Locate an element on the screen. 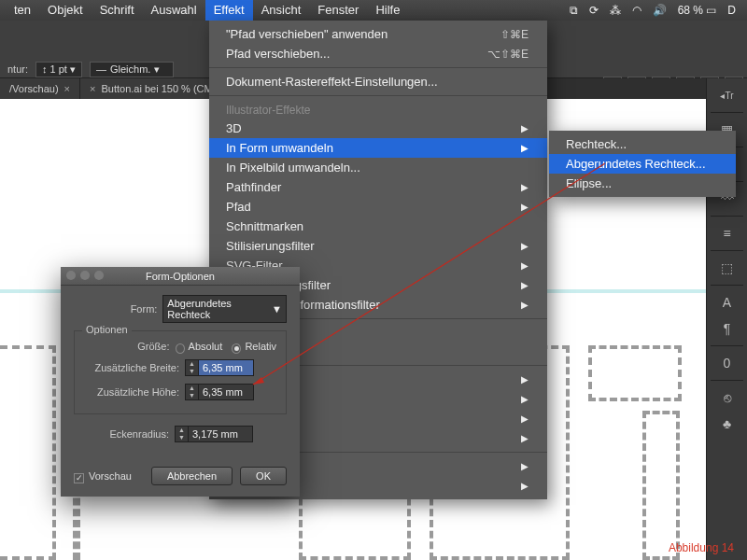 The width and height of the screenshot is (747, 560). type-icon: A is located at coordinates (727, 302).